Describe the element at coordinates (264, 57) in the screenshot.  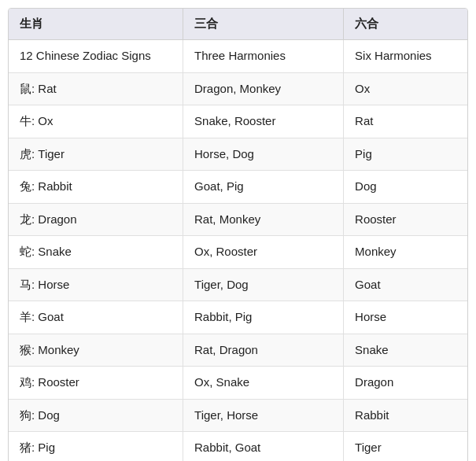
I see `subheader-three: Three Harmonies` at that location.